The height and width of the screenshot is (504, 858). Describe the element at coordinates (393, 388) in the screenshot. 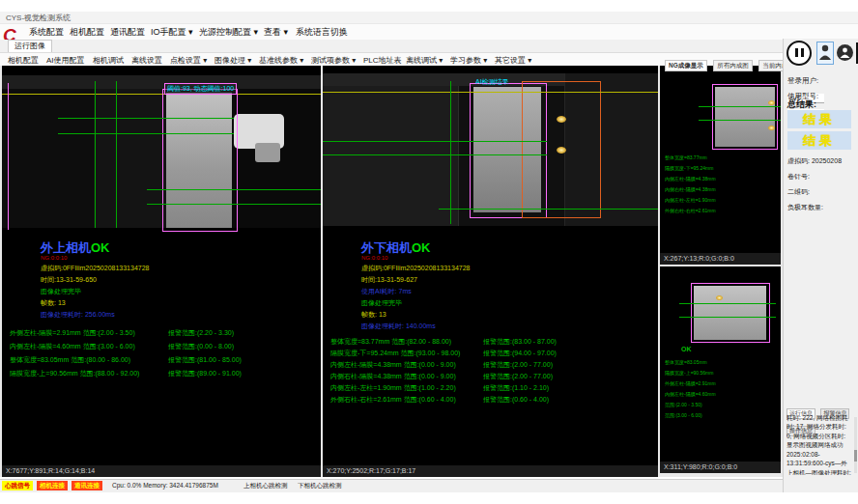

I see `measurement-value: 内侧左柱-左柱=1.90mm 范围:(1.00 - 2.20)` at that location.